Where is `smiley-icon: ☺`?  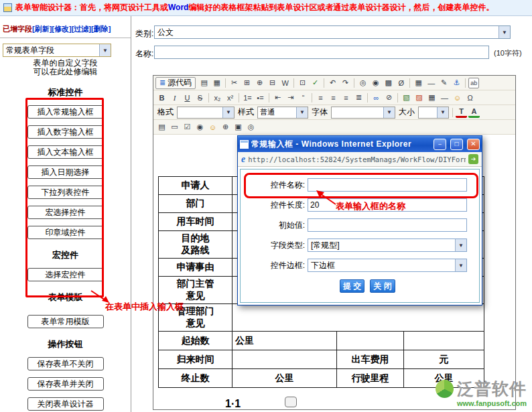
smiley-icon: ☺ is located at coordinates (457, 98).